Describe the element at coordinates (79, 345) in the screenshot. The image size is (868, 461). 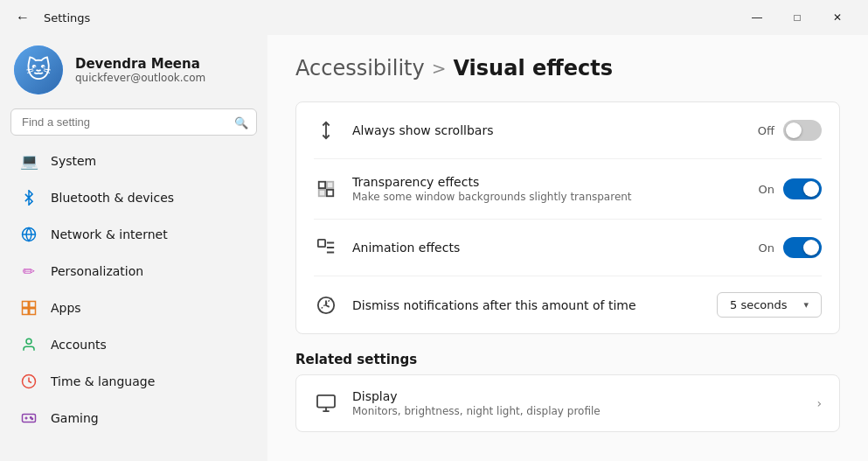
I see `sidebar-item-accounts-label: Accounts` at that location.